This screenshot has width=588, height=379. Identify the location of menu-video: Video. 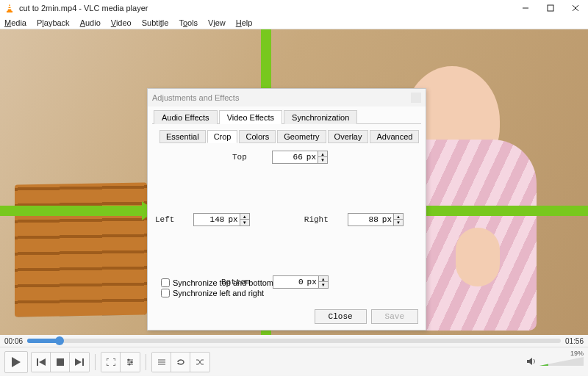
(121, 23).